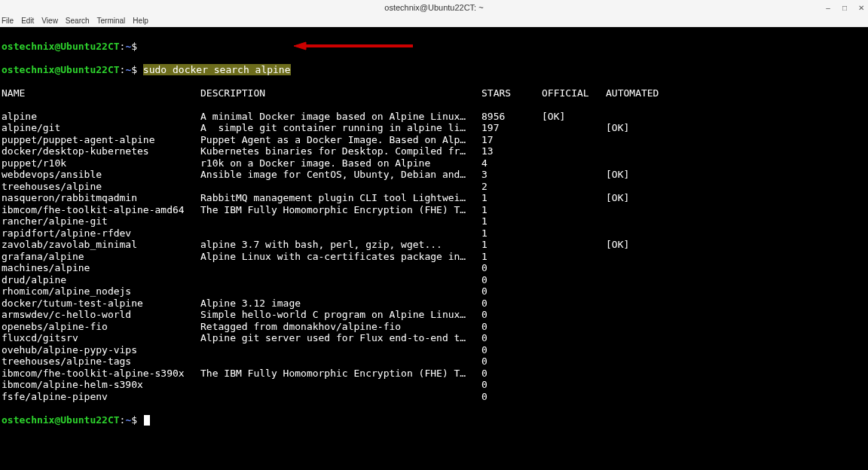 Image resolution: width=868 pixels, height=470 pixels. Describe the element at coordinates (101, 362) in the screenshot. I see `cell-name: treehouses/alpine-tags` at that location.